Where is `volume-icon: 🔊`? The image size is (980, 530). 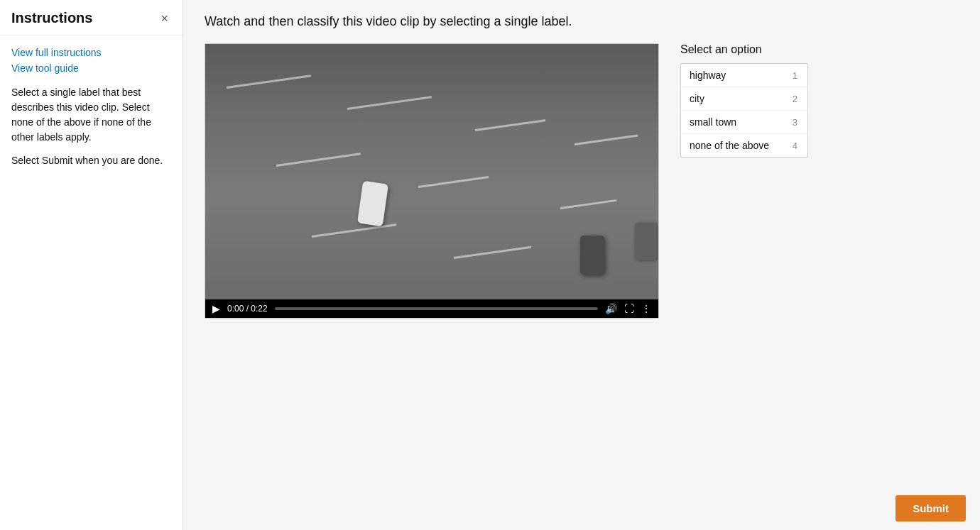
volume-icon: 🔊 is located at coordinates (611, 309).